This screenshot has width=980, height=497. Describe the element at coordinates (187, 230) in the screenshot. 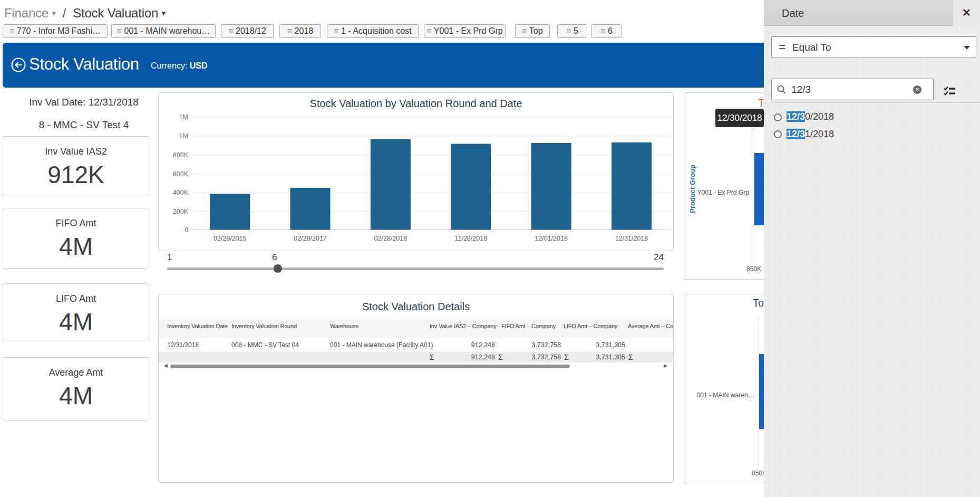

I see `svg-text: 0` at that location.